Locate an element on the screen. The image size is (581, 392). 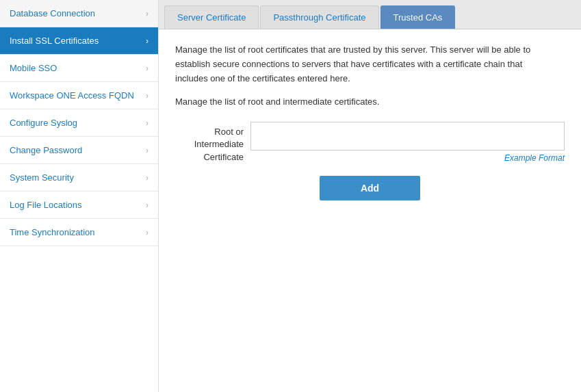
tab-passthrough-certificate: Passthrough Certificate is located at coordinates (319, 17).